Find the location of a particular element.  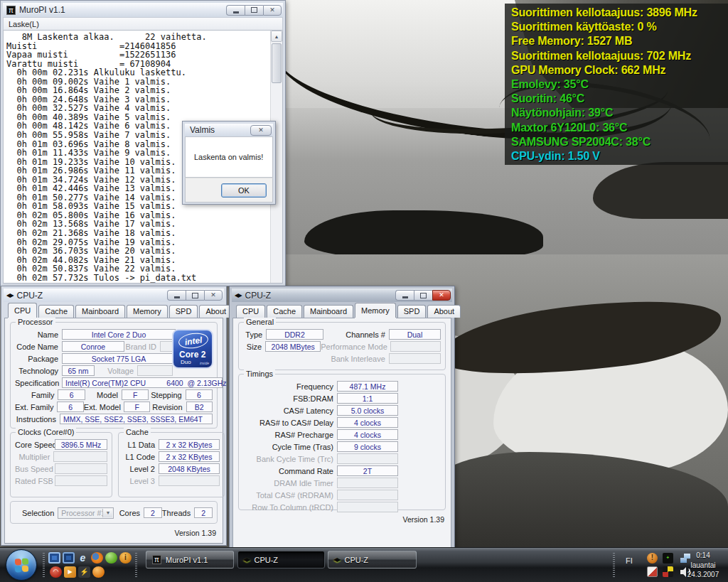

nero-icon: ◠ is located at coordinates (55, 572).